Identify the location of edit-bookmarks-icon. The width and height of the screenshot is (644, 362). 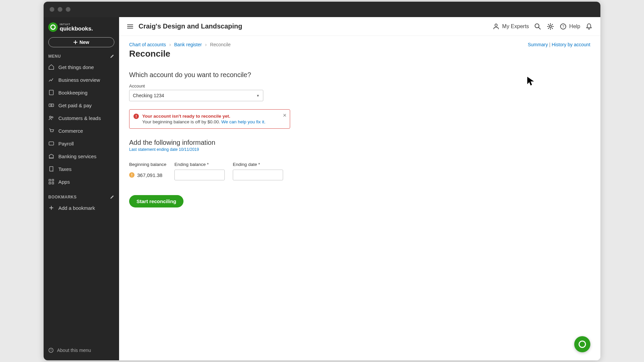
(112, 197).